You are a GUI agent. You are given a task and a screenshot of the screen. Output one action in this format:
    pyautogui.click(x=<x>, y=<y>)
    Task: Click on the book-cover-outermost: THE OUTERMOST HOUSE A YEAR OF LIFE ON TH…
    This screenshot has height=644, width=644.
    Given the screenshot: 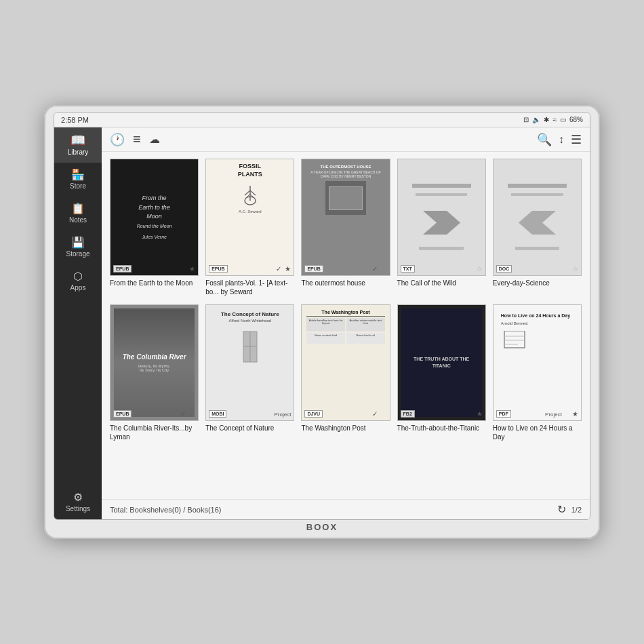 What is the action you would take?
    pyautogui.click(x=346, y=217)
    